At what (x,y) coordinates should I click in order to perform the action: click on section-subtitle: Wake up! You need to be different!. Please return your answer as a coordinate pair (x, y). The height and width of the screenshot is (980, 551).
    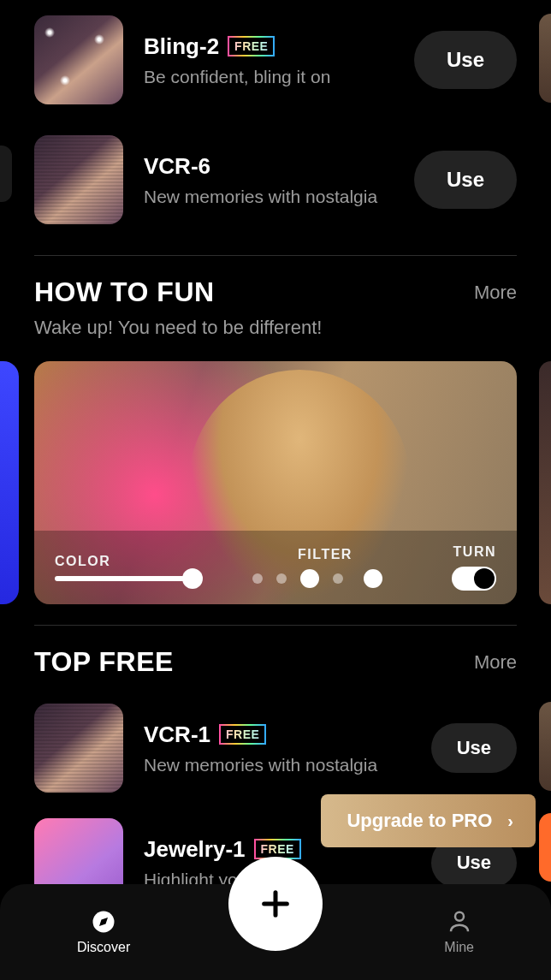
    Looking at the image, I should click on (276, 328).